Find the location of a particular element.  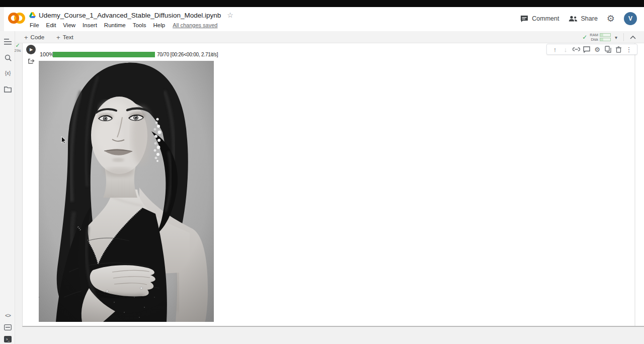

add-text-label: Text is located at coordinates (68, 37).